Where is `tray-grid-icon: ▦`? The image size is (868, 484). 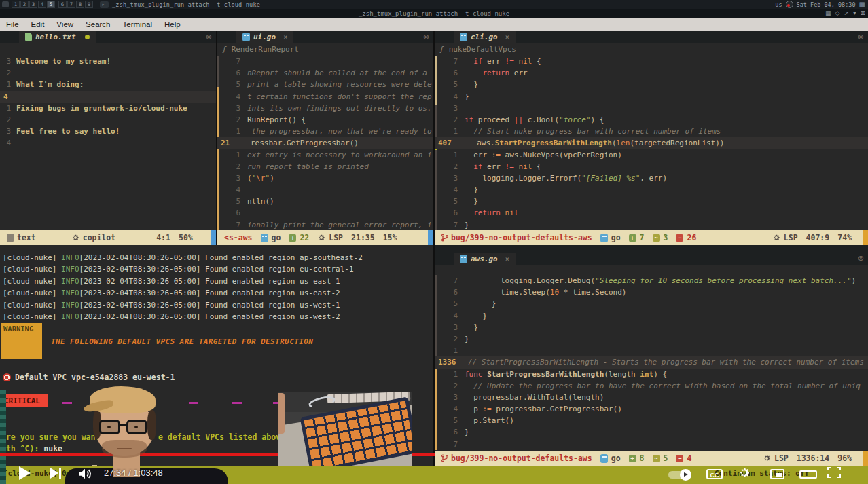 tray-grid-icon: ▦ is located at coordinates (863, 4).